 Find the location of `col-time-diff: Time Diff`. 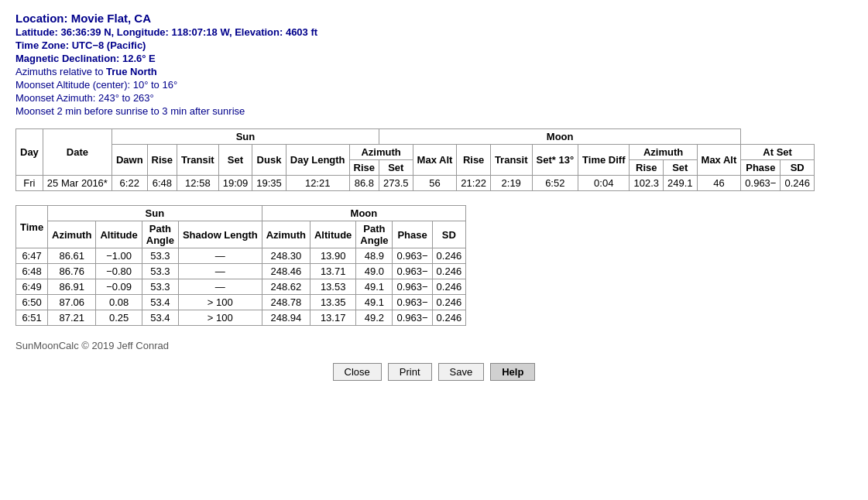

col-time-diff: Time Diff is located at coordinates (604, 160).